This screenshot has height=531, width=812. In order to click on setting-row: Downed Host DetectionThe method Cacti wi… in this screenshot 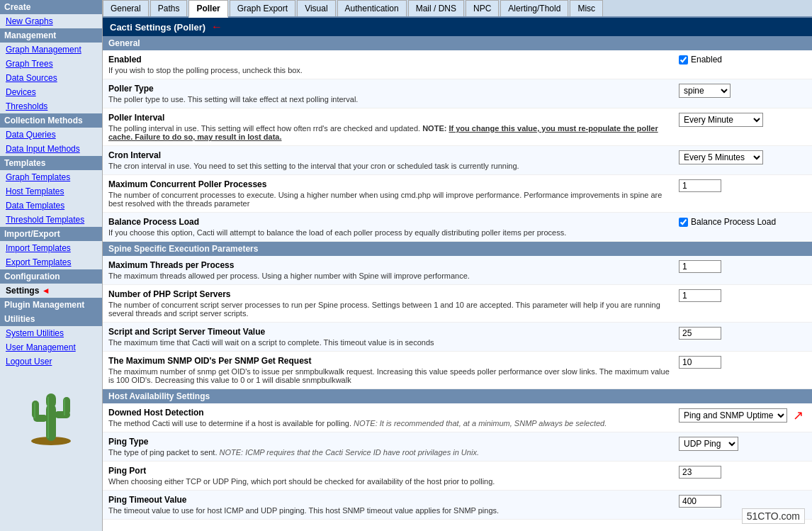, I will do `click(458, 418)`.